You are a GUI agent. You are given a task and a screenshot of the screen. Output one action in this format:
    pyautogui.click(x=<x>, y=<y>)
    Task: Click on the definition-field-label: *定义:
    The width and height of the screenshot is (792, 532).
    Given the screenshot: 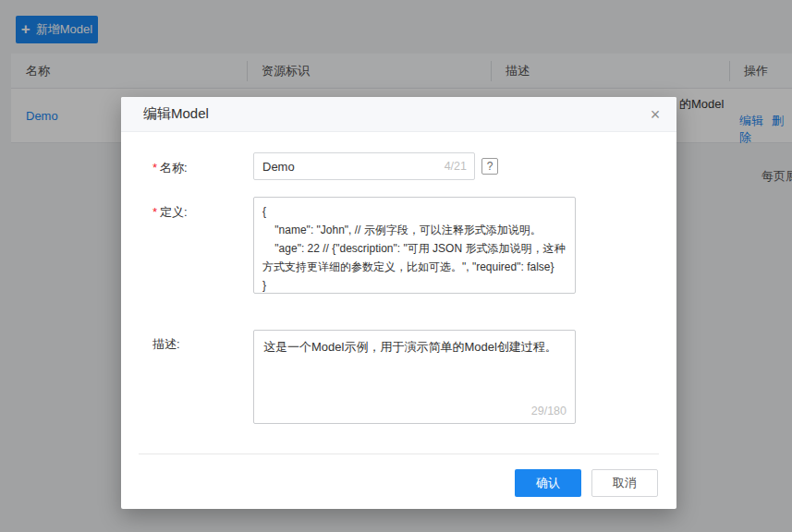 What is the action you would take?
    pyautogui.click(x=170, y=212)
    